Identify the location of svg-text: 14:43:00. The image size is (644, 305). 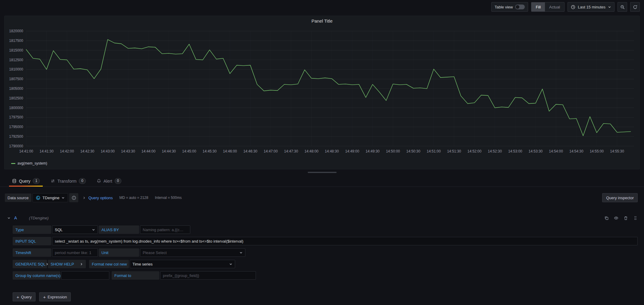
(108, 151).